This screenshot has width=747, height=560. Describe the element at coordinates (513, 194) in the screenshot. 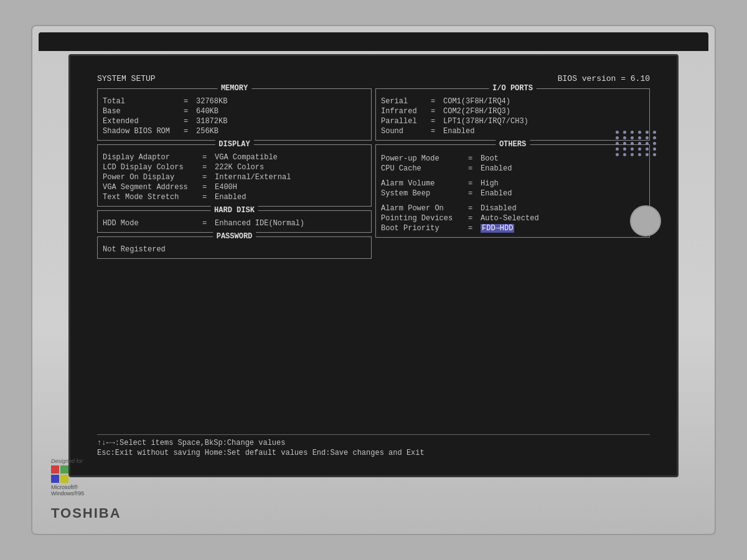

I see `others-system-beep: System Beep = Enabled` at that location.